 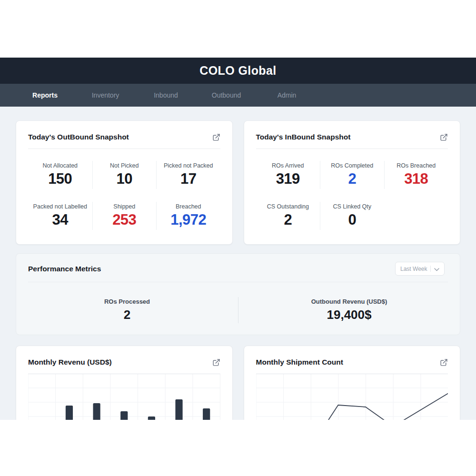 I want to click on inbound-snapshot-card: Today's InBound Snapshot ROs Arrived 319, so click(x=352, y=183).